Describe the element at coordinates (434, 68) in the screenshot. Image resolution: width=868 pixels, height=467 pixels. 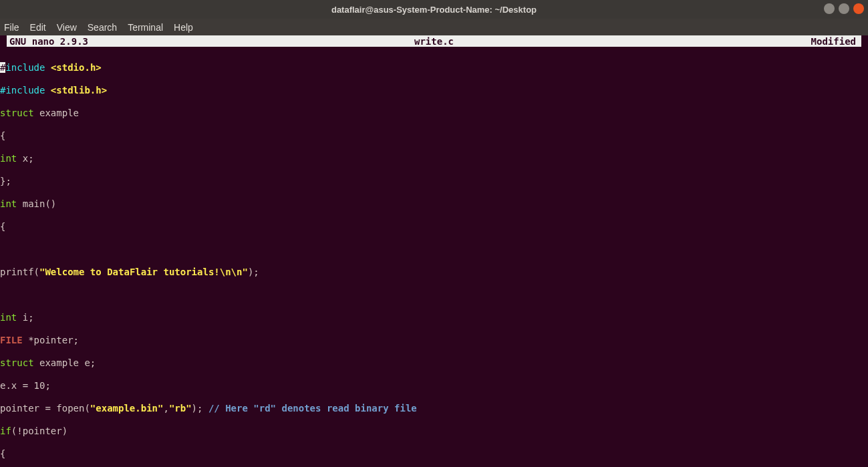
I see `code-line: #include <stdio.h>` at that location.